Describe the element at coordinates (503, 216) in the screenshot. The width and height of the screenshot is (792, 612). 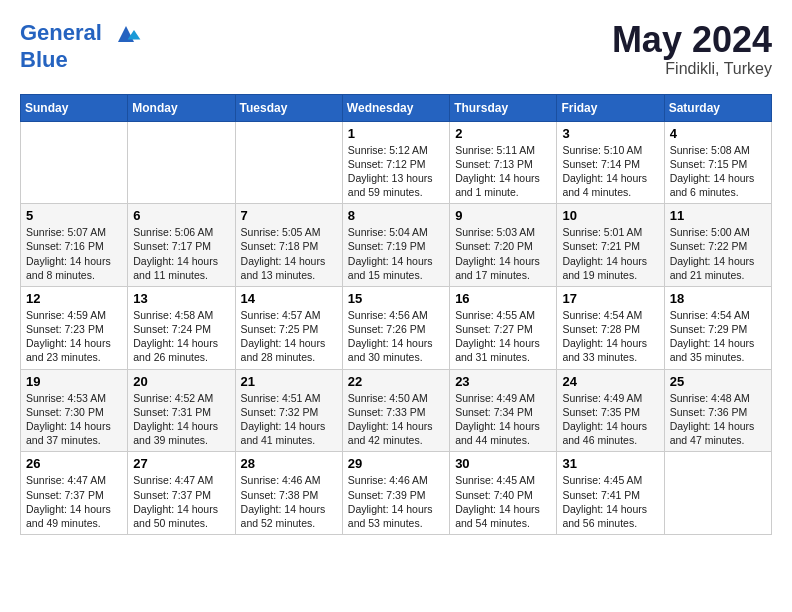
I see `day-number: 9` at that location.